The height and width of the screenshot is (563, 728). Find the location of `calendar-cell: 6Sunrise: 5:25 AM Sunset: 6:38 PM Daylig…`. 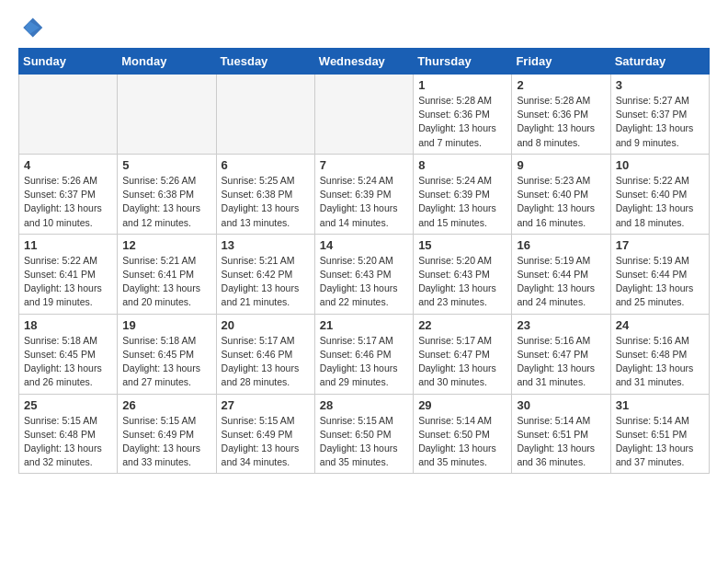

calendar-cell: 6Sunrise: 5:25 AM Sunset: 6:38 PM Daylig… is located at coordinates (265, 193).